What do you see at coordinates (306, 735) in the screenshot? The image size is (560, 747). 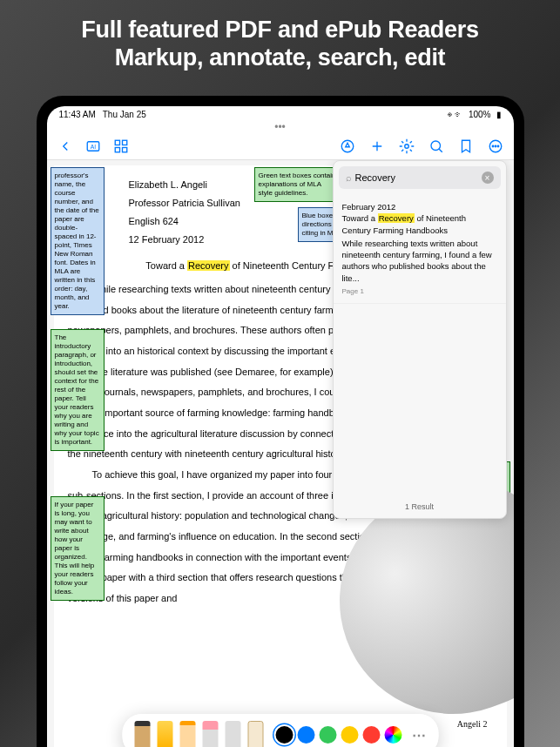 I see `color-blue` at bounding box center [306, 735].